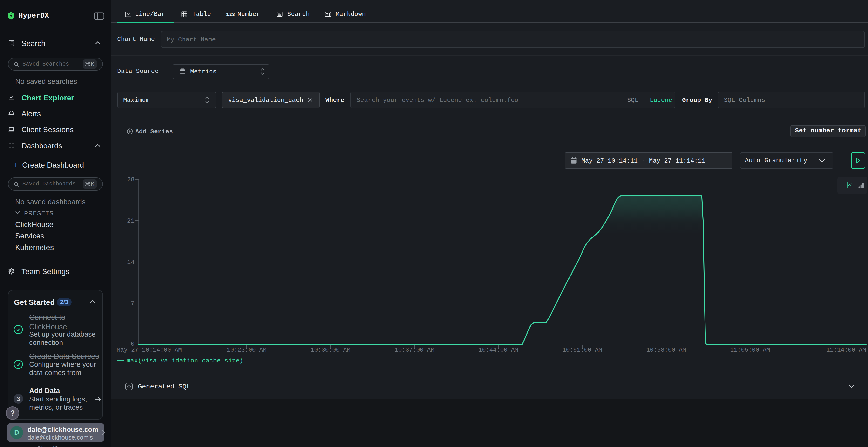 This screenshot has width=868, height=447. Describe the element at coordinates (498, 350) in the screenshot. I see `svg-text: 10:44:00 AM` at that location.